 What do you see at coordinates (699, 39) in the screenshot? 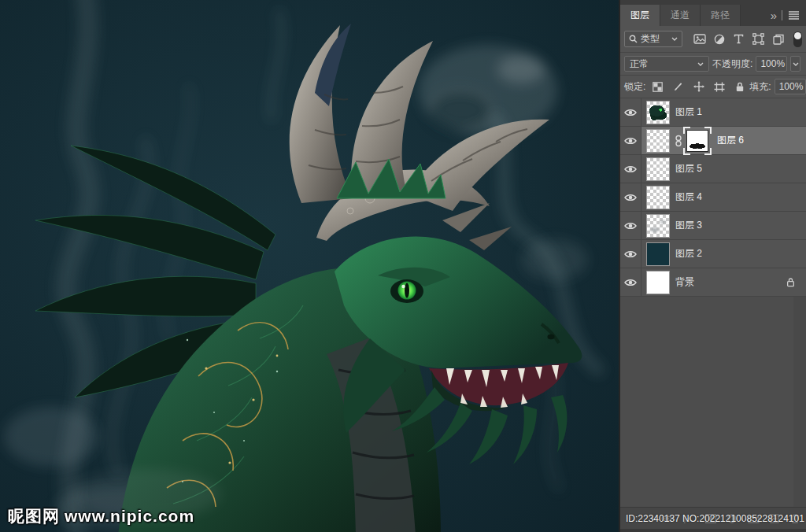
I see `pixel-layer-filter-icon` at bounding box center [699, 39].